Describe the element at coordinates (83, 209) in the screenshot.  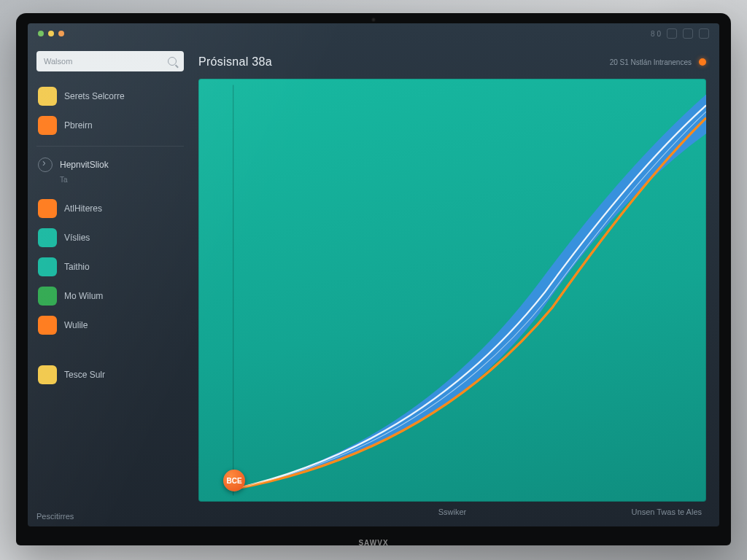
I see `sidebar-item-label: AtlHiteres` at that location.